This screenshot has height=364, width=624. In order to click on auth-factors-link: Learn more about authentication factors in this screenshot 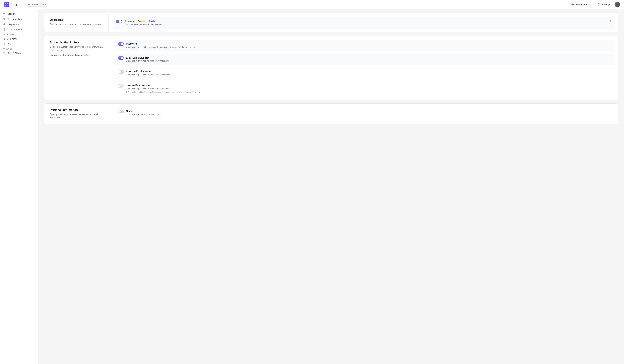, I will do `click(70, 55)`.